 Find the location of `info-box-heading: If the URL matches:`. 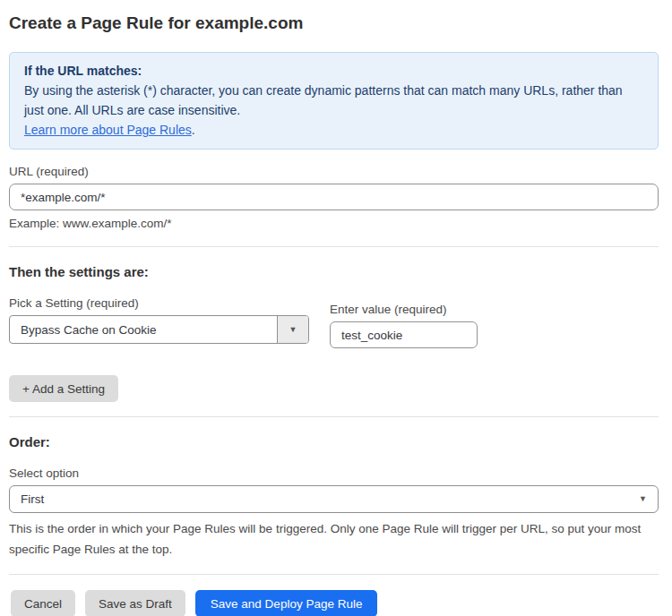

info-box-heading: If the URL matches: is located at coordinates (333, 71).